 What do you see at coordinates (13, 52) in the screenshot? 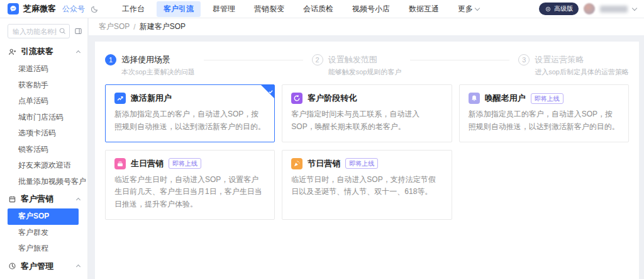
I see `person-plus-icon` at bounding box center [13, 52].